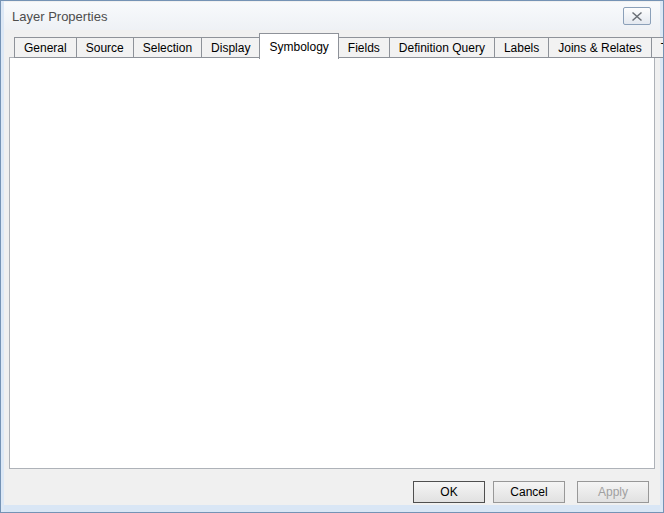 The width and height of the screenshot is (664, 513). What do you see at coordinates (45, 48) in the screenshot?
I see `tab-general: General` at bounding box center [45, 48].